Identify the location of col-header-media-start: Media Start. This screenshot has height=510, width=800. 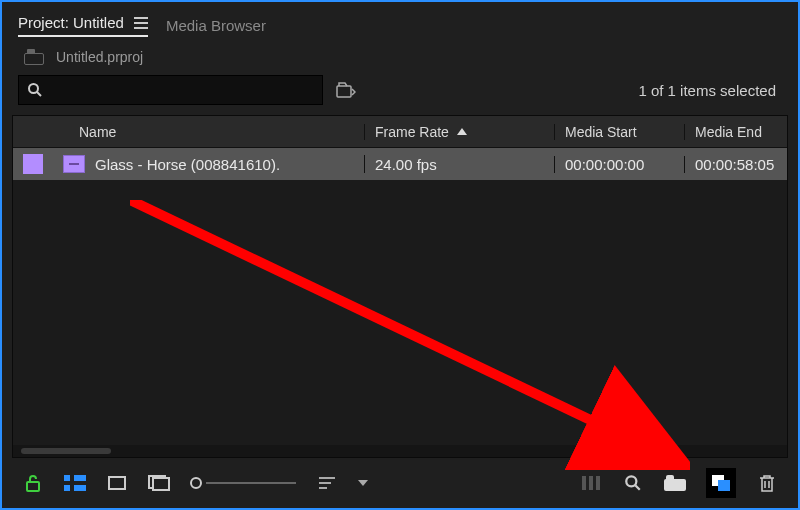
(620, 132).